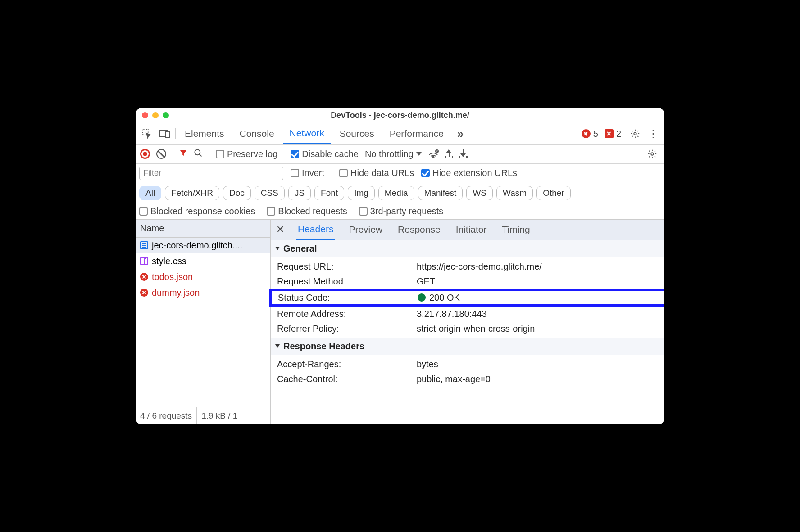 Image resolution: width=800 pixels, height=532 pixels. I want to click on type-pill-media: Media, so click(396, 193).